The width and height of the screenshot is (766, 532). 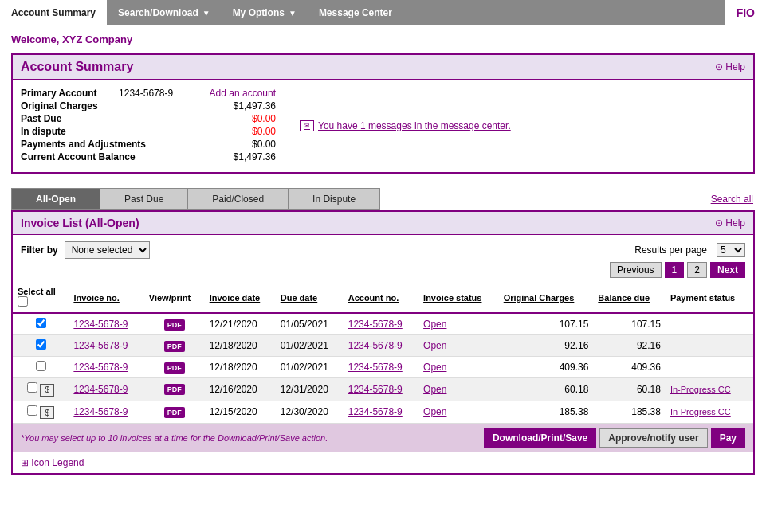 I want to click on primary-account-row: Primary Account 1234-5678-9 Add an accou…, so click(x=148, y=93).